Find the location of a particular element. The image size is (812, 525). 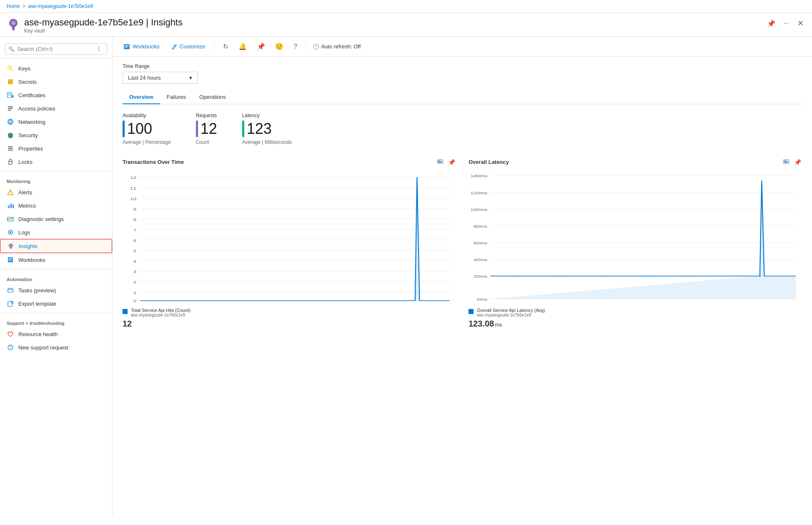

tab-failures: Failures is located at coordinates (176, 98).